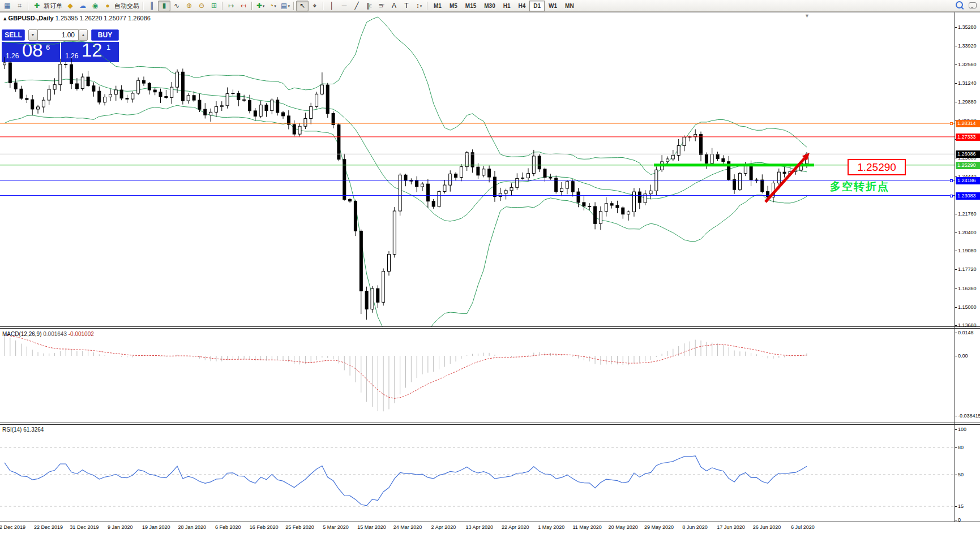 The image size is (980, 534). I want to click on bar-chart-icon: ║, so click(152, 6).